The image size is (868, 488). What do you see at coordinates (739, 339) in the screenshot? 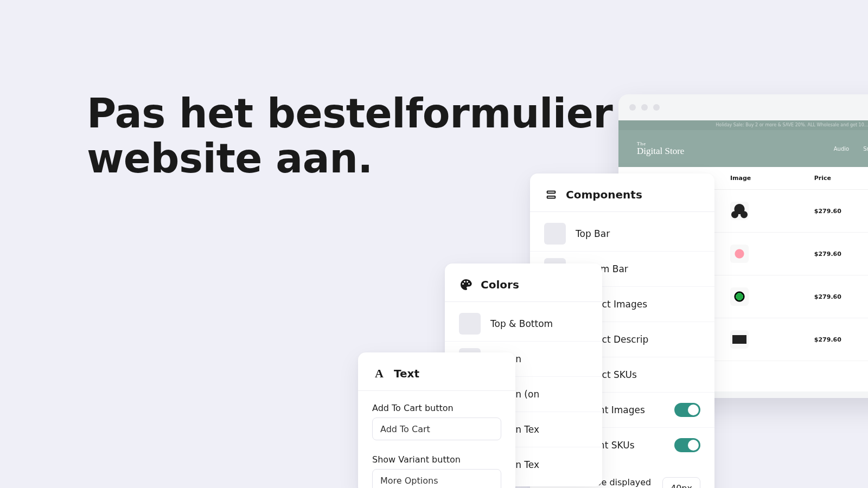
I see `product-image-speaker-outdoor` at bounding box center [739, 339].